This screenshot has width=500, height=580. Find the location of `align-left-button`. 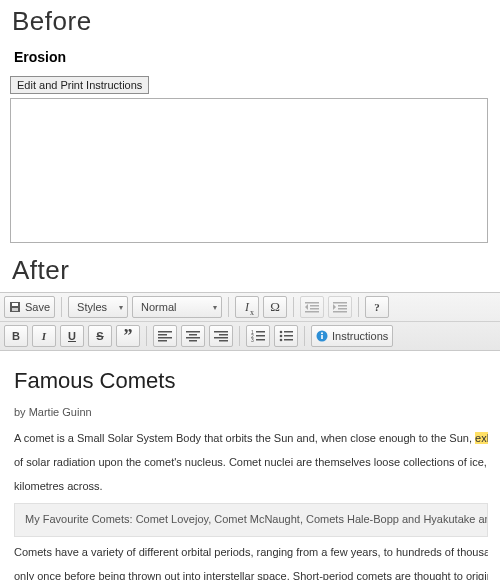

align-left-button is located at coordinates (165, 336).